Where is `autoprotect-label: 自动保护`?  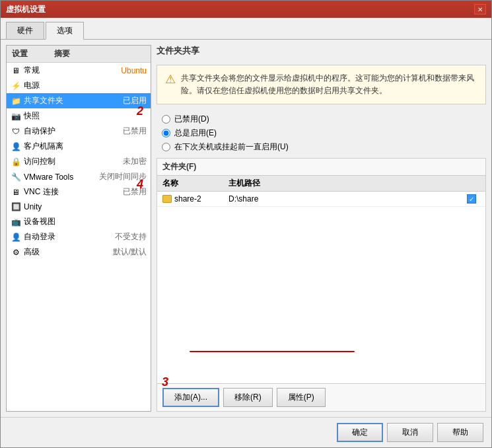
autoprotect-label: 自动保护 is located at coordinates (72, 131).